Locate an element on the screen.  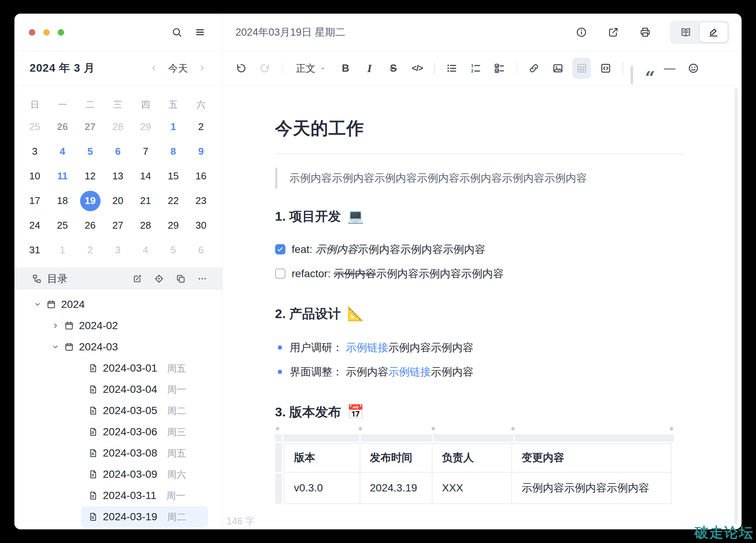
tree-file-2024-03-06: 2024-03-06周三 is located at coordinates (144, 432).